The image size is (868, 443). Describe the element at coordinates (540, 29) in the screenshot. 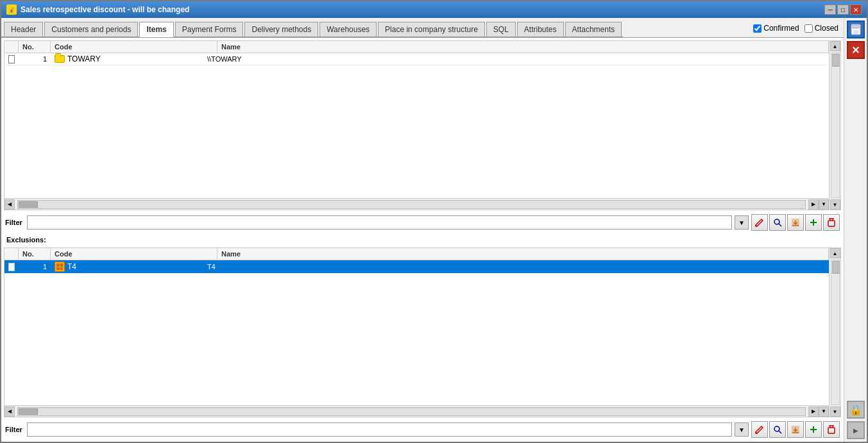

I see `tab-attributes: Attributes` at that location.